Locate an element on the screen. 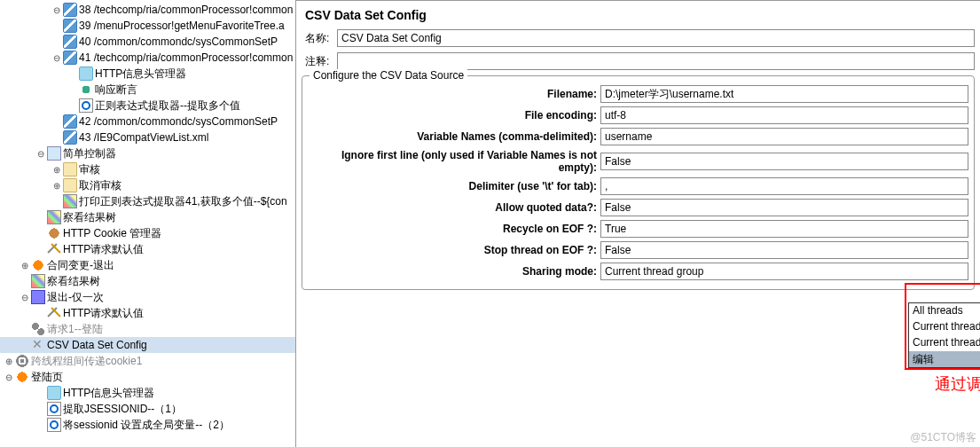 Image resolution: width=980 pixels, height=447 pixels. tree-node: ⊕审核 is located at coordinates (147, 169).